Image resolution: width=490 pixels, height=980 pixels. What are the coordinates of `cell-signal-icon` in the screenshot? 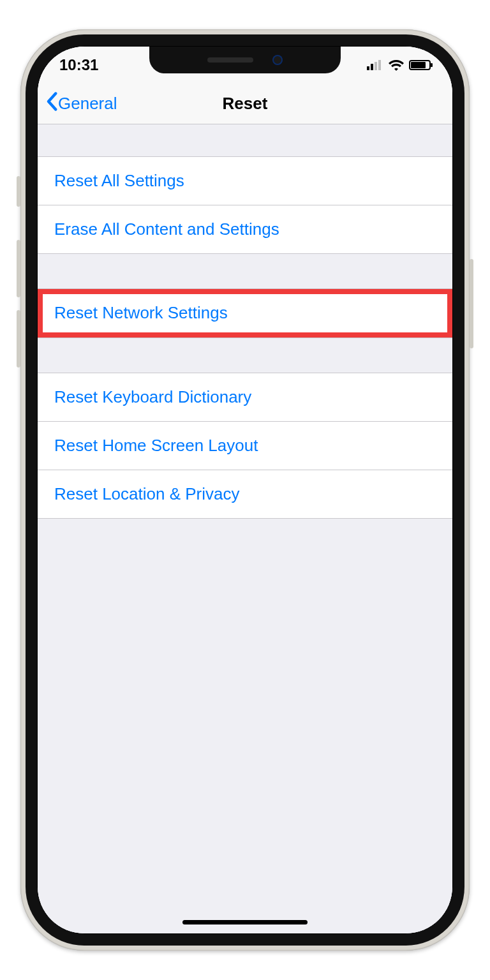 It's located at (375, 65).